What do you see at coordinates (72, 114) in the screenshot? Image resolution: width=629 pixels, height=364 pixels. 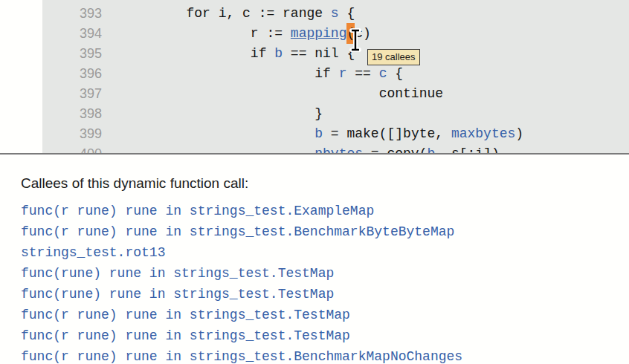 I see `line-number: 398` at bounding box center [72, 114].